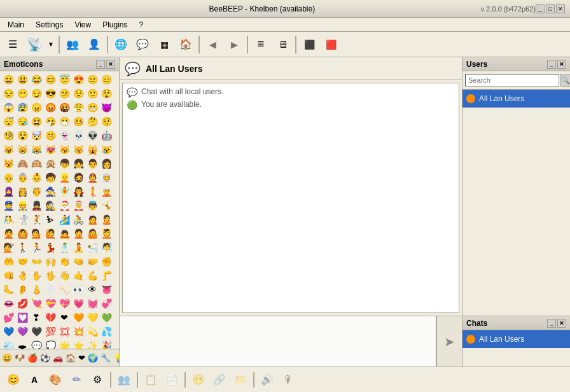 Image resolution: width=570 pixels, height=392 pixels. What do you see at coordinates (164, 45) in the screenshot?
I see `grid-btn: ▦` at bounding box center [164, 45].